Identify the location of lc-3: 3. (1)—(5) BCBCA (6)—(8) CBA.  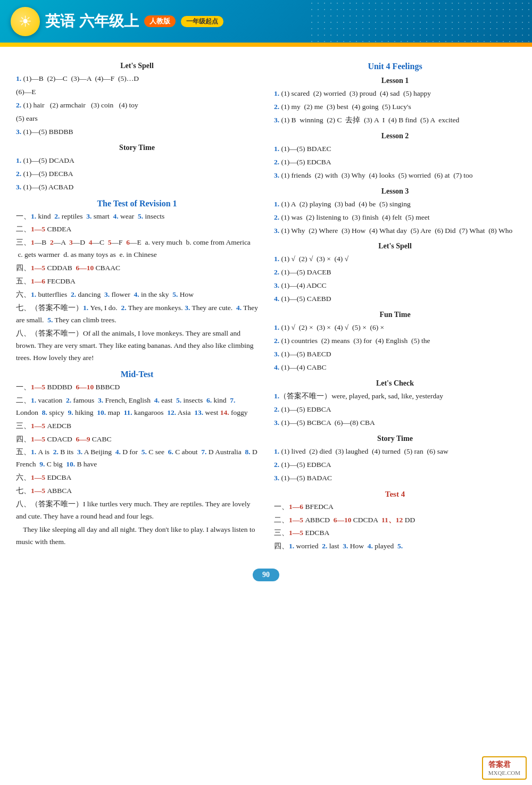
(395, 423).